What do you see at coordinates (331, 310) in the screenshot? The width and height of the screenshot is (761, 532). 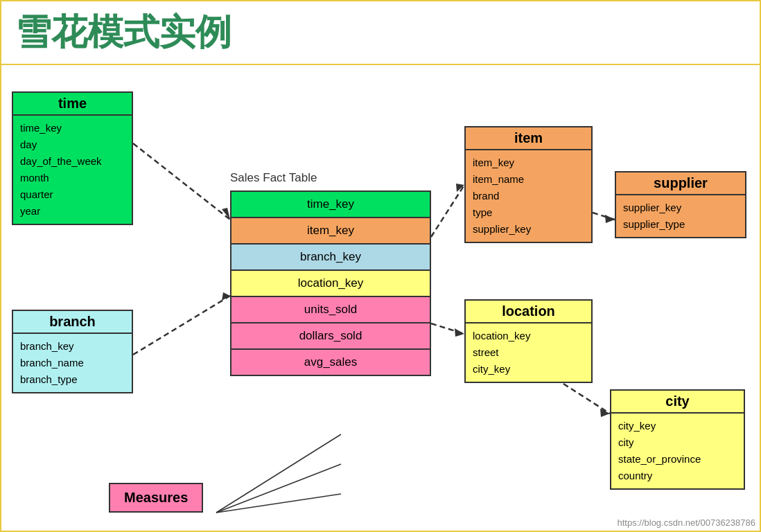 I see `fact-row-units: units_sold` at bounding box center [331, 310].